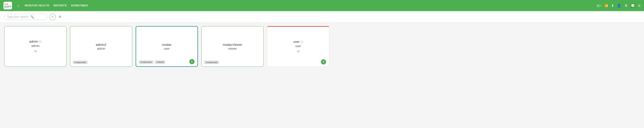  What do you see at coordinates (52, 17) in the screenshot?
I see `add-button: +` at bounding box center [52, 17].